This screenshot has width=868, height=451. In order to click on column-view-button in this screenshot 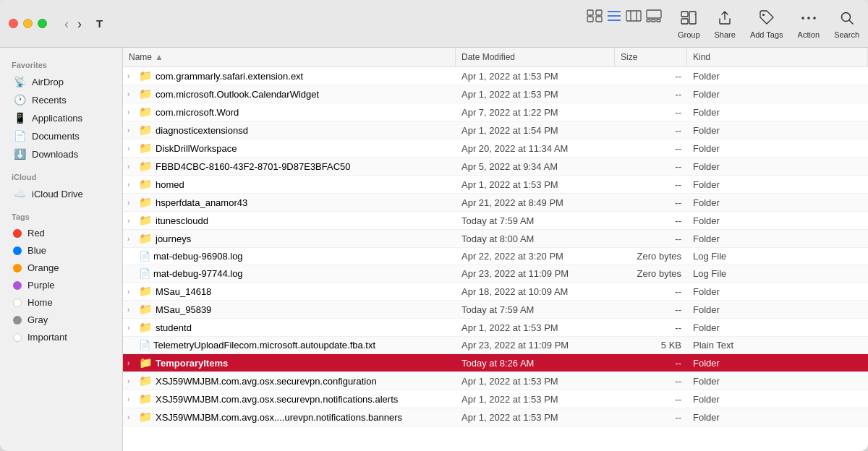, I will do `click(634, 17)`.